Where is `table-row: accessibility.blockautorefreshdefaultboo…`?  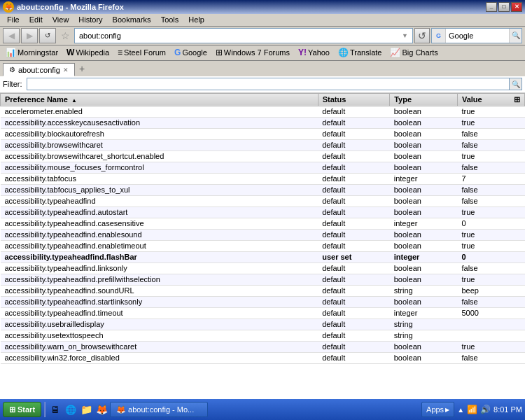
table-row: accessibility.blockautorefreshdefaultboo… is located at coordinates (263, 134).